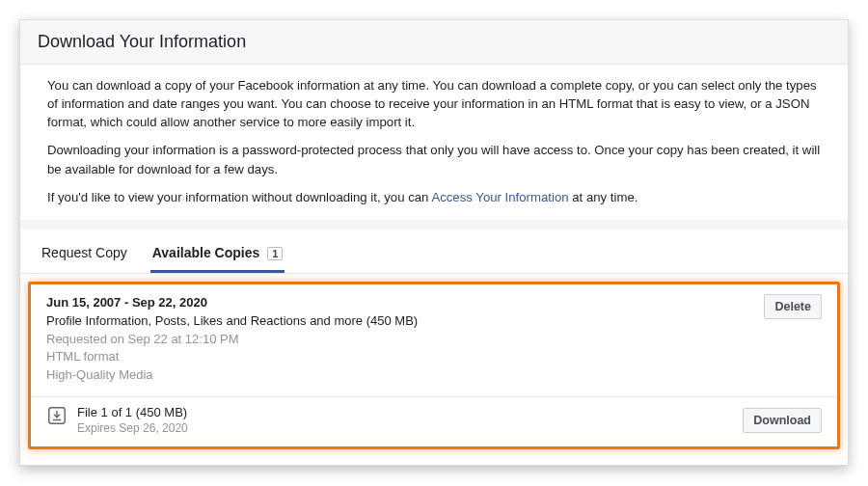 The width and height of the screenshot is (868, 486). Describe the element at coordinates (206, 253) in the screenshot. I see `tab-available-label: Available Copies` at that location.